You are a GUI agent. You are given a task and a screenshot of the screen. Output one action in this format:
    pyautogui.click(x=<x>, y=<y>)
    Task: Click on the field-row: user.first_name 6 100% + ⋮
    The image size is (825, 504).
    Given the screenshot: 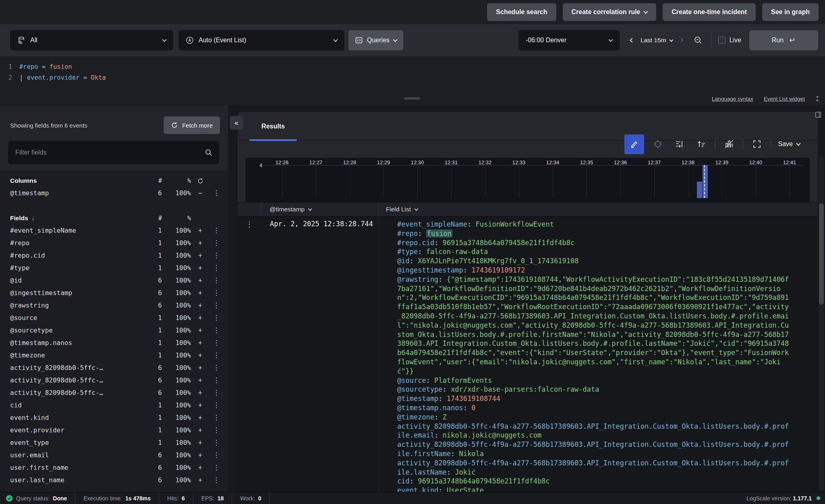 What is the action you would take?
    pyautogui.click(x=114, y=468)
    